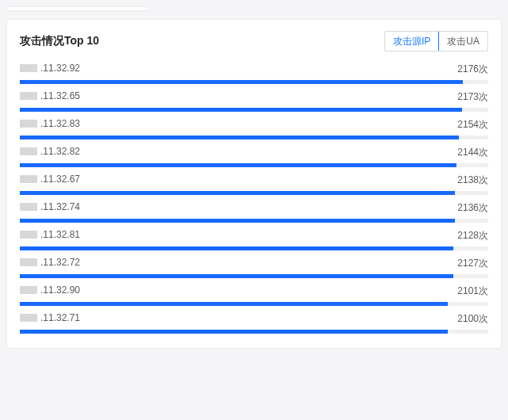 This screenshot has height=420, width=508. Describe the element at coordinates (60, 235) in the screenshot. I see `ip-suffix: .11.32.81` at that location.